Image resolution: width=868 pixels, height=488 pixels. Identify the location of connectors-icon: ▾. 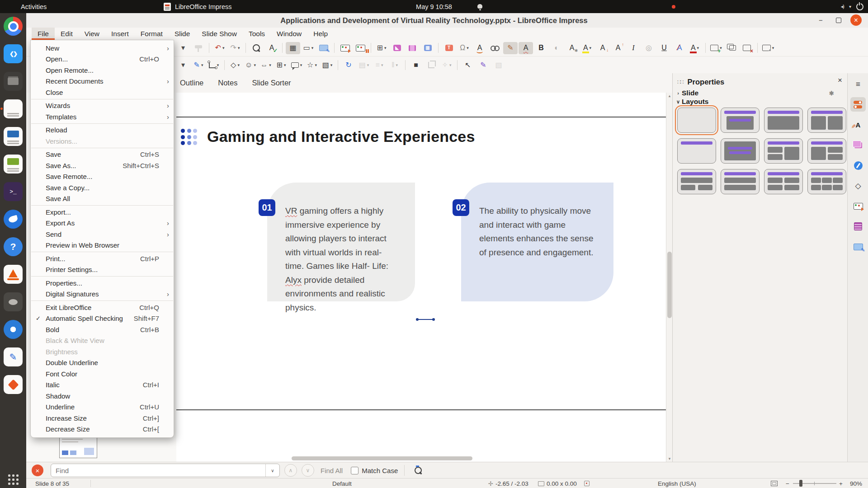
(214, 65).